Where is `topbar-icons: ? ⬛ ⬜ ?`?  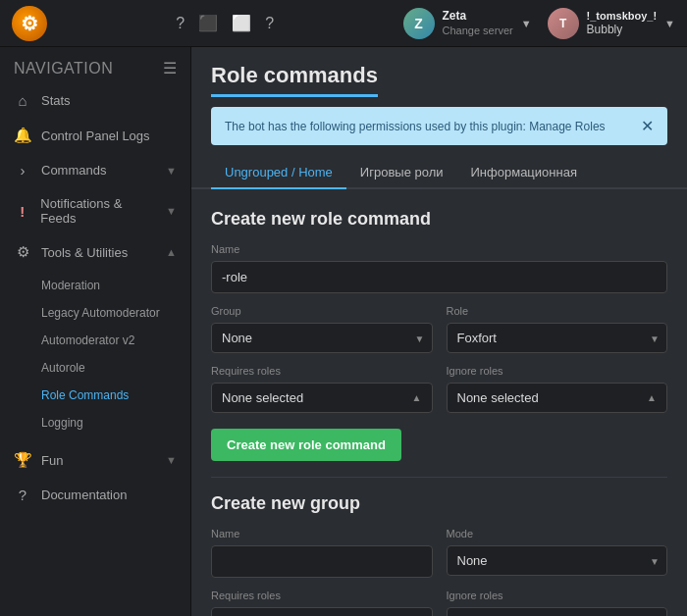
topbar-icons: ? ⬛ ⬜ ? is located at coordinates (225, 24).